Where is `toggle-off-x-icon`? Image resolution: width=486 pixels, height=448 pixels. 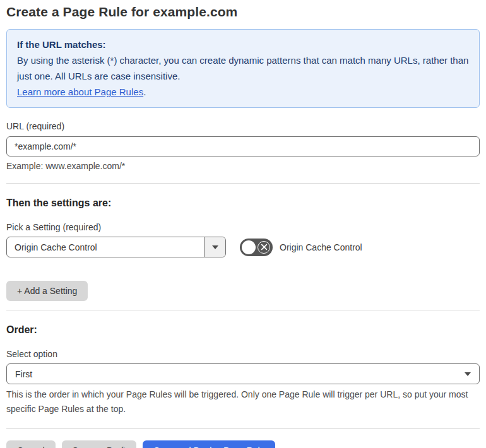
toggle-off-x-icon is located at coordinates (264, 247).